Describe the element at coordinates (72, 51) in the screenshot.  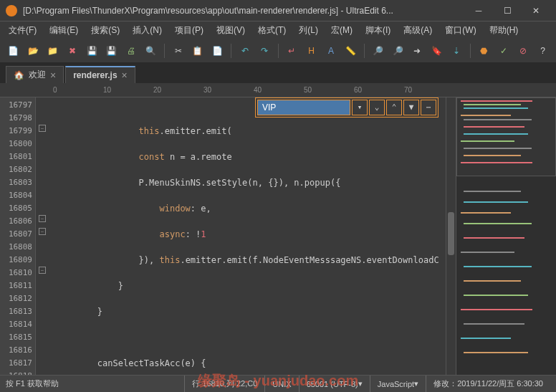
I see `close-file-icon: ✖` at that location.